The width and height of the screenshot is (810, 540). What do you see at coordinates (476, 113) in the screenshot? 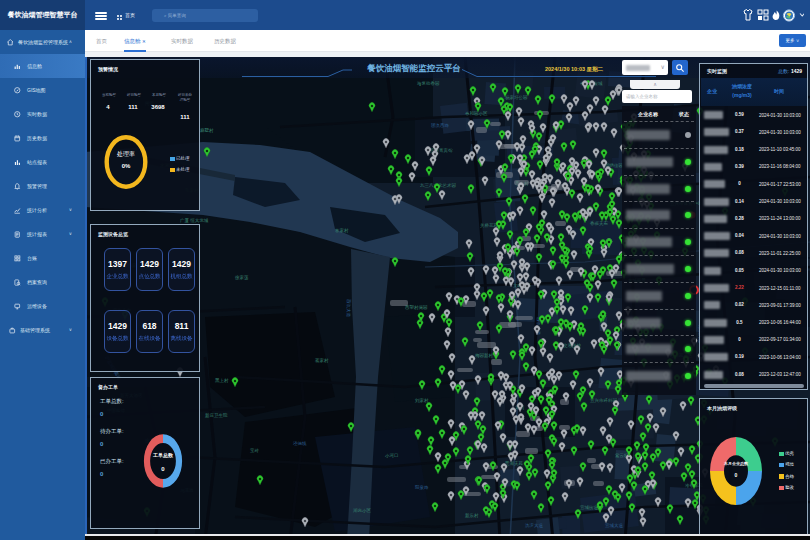
I see `svg-text: 春和园小区` at bounding box center [476, 113].